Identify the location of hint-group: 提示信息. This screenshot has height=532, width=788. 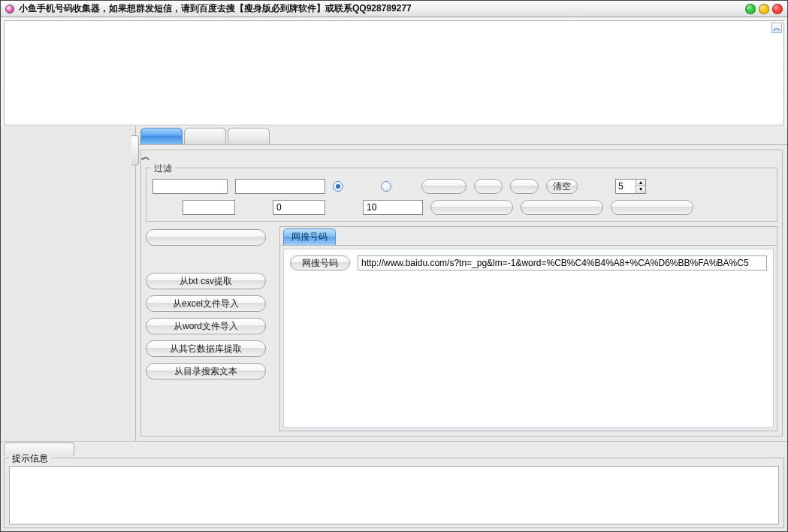
(394, 493).